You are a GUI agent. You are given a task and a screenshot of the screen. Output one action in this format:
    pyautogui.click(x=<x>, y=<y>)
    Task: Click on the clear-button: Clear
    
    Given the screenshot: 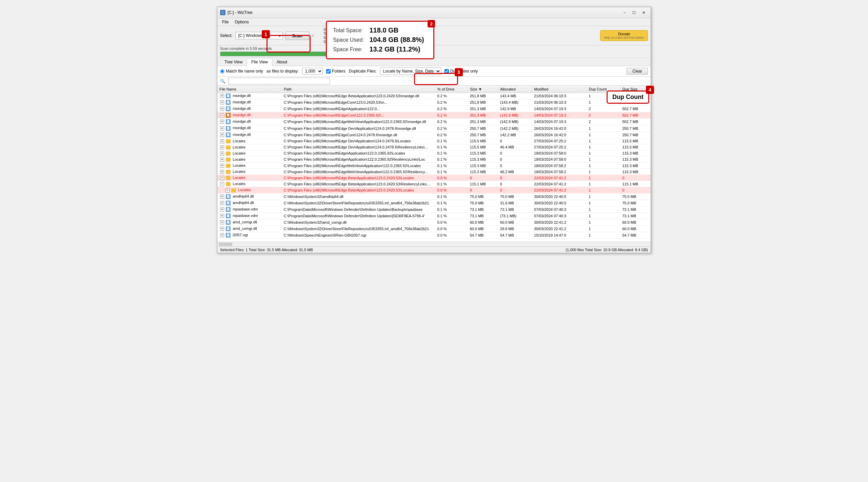 What is the action you would take?
    pyautogui.click(x=637, y=71)
    